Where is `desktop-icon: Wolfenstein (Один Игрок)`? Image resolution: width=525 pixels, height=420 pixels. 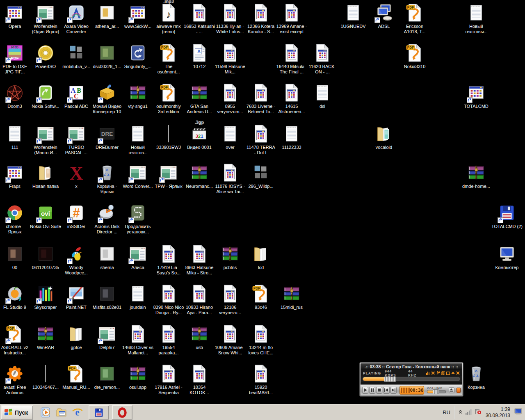 desktop-icon: Wolfenstein (Один Игрок) is located at coordinates (46, 19).